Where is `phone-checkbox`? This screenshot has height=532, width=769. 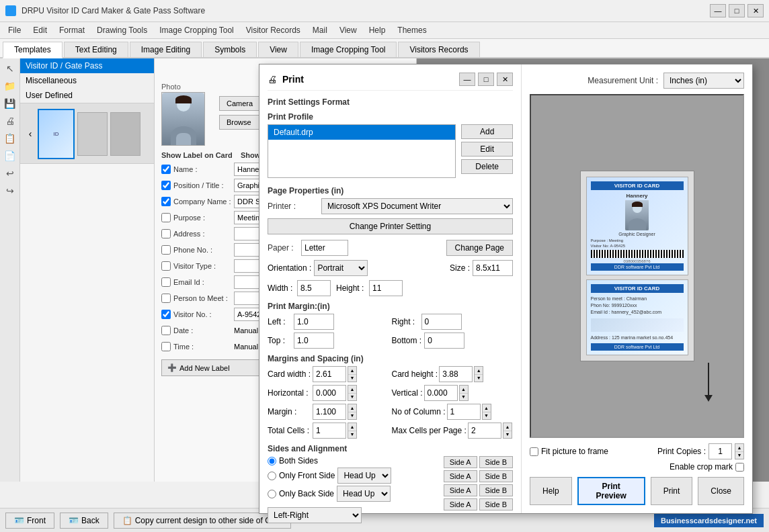 phone-checkbox is located at coordinates (166, 250).